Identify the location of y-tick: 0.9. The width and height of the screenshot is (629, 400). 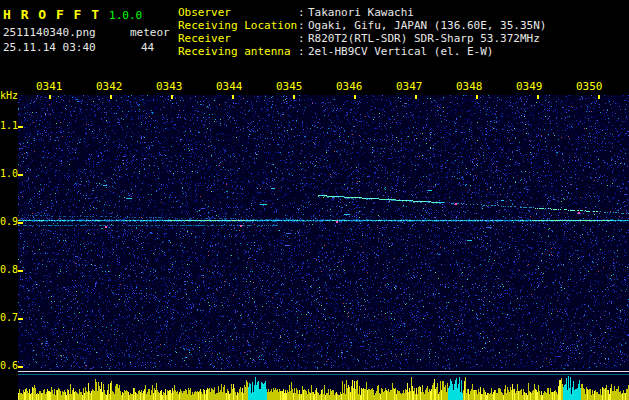
(8, 222).